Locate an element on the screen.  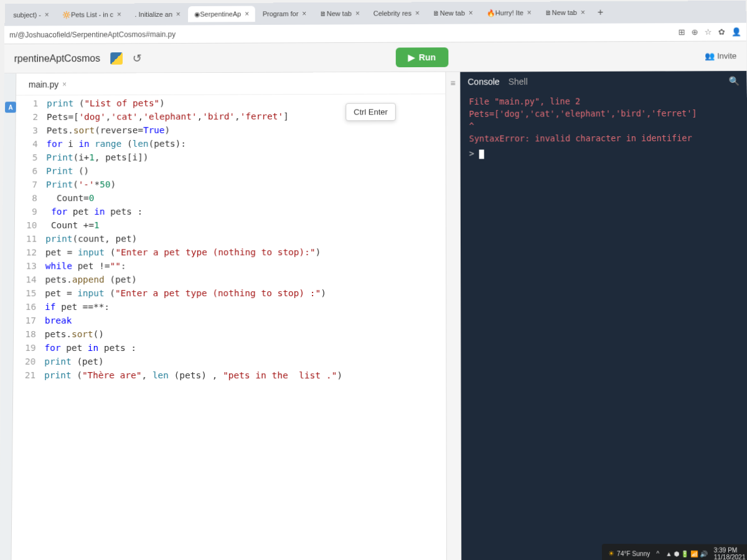
extension-icon: ✿ is located at coordinates (722, 32).